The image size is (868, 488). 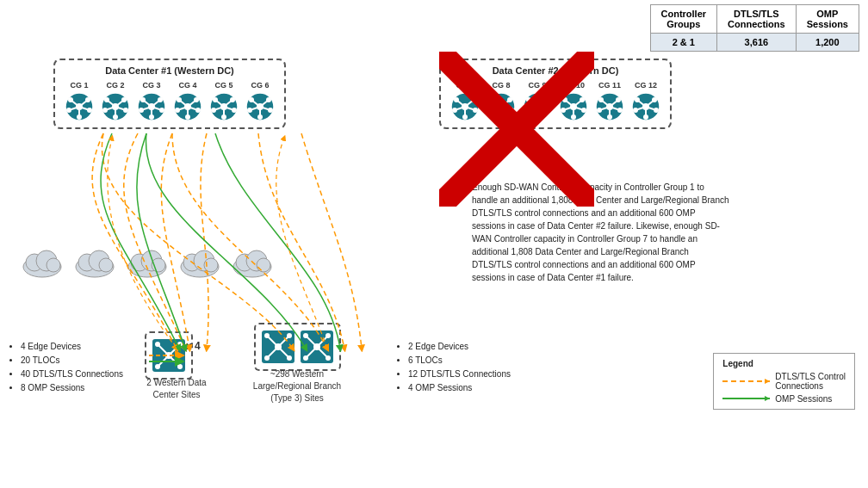 I want to click on x4-label: x 4, so click(x=193, y=346).